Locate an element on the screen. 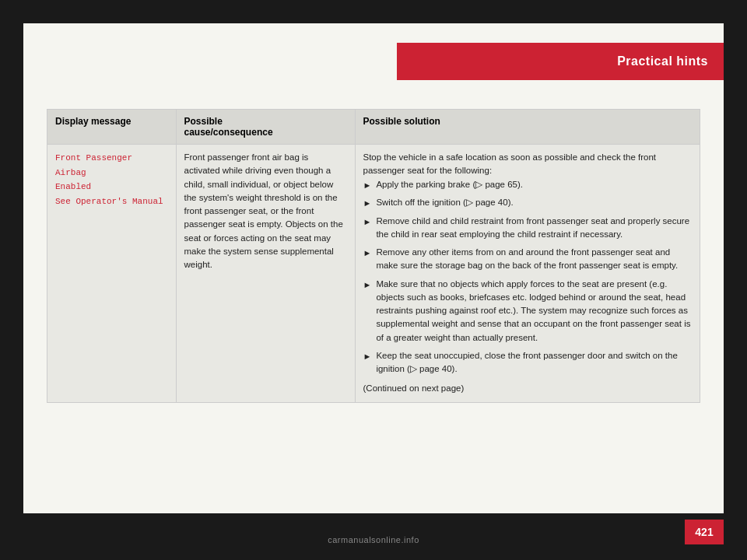 This screenshot has width=747, height=560. bullet-text-1: Apply the parking brake (▷ page 65). is located at coordinates (450, 185).